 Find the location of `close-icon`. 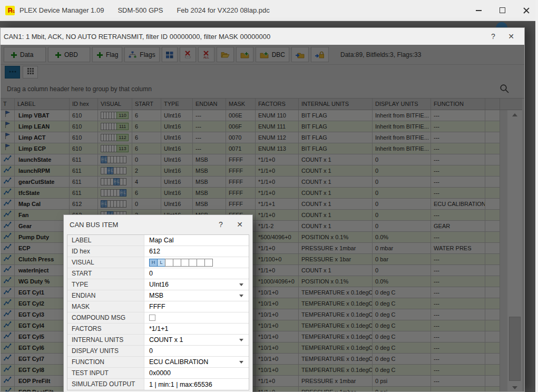

close-icon is located at coordinates (526, 11).